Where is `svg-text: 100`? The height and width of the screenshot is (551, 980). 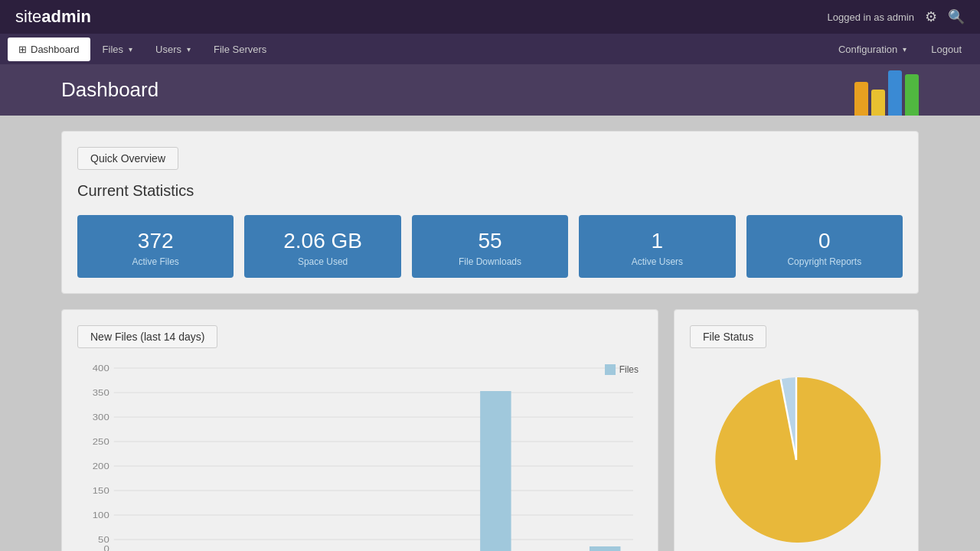
svg-text: 100 is located at coordinates (101, 516).